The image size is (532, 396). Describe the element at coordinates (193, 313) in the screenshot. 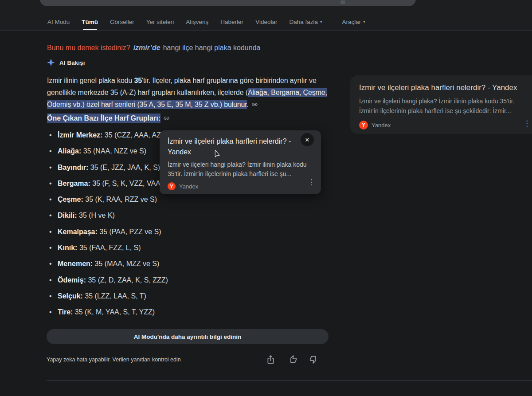

I see `list-item: •Tire: 35 (K, M, YAA, S, T, YZZ)` at that location.